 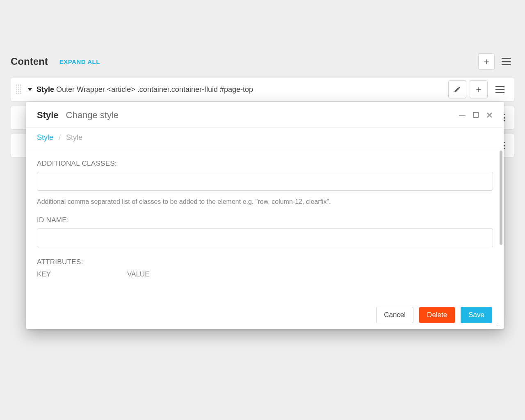 What do you see at coordinates (265, 220) in the screenshot?
I see `id-name-label: ID NAME:` at bounding box center [265, 220].